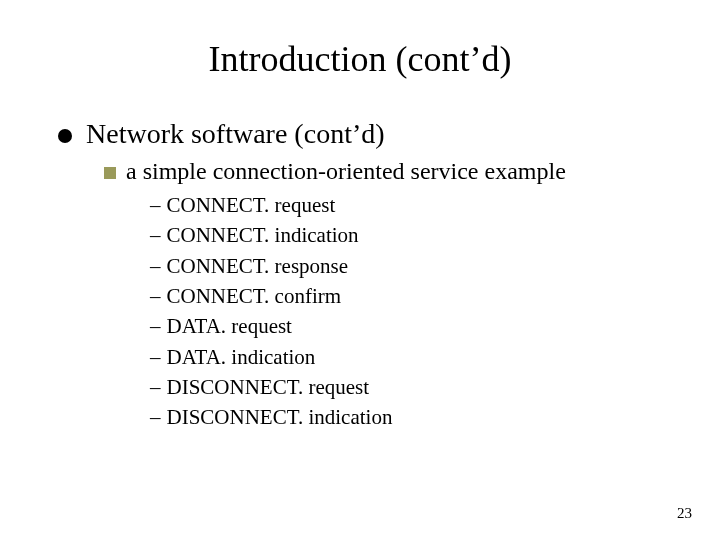 Image resolution: width=720 pixels, height=540 pixels. What do you see at coordinates (410, 326) in the screenshot?
I see `list-item: – DATA. request` at bounding box center [410, 326].